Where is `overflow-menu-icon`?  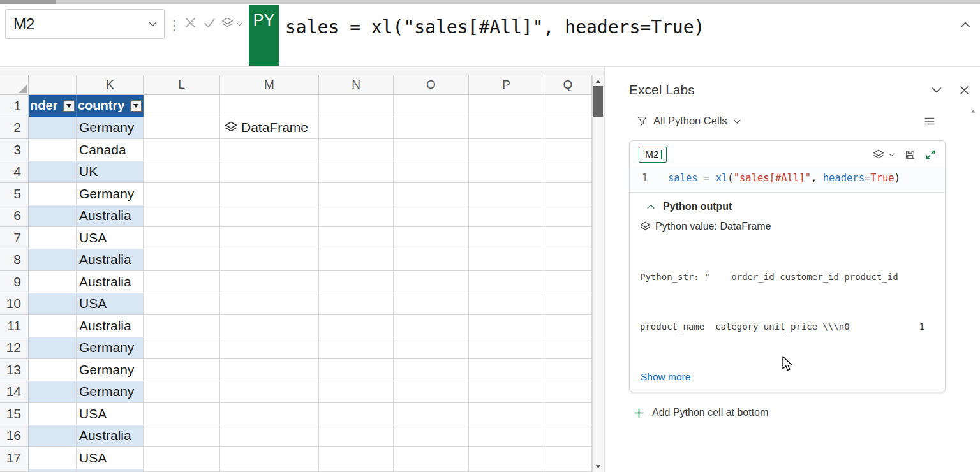 overflow-menu-icon is located at coordinates (930, 121).